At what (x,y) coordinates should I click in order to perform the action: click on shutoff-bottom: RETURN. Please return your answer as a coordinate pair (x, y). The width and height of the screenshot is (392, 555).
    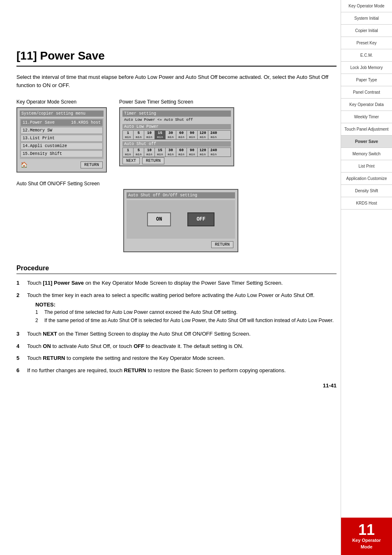
    Looking at the image, I should click on (181, 245).